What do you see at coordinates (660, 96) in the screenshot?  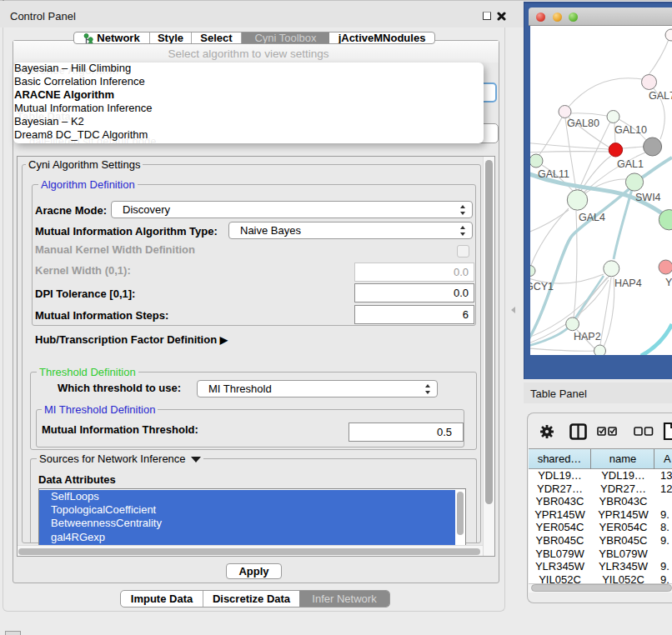 I see `svg-text: GAL7` at bounding box center [660, 96].